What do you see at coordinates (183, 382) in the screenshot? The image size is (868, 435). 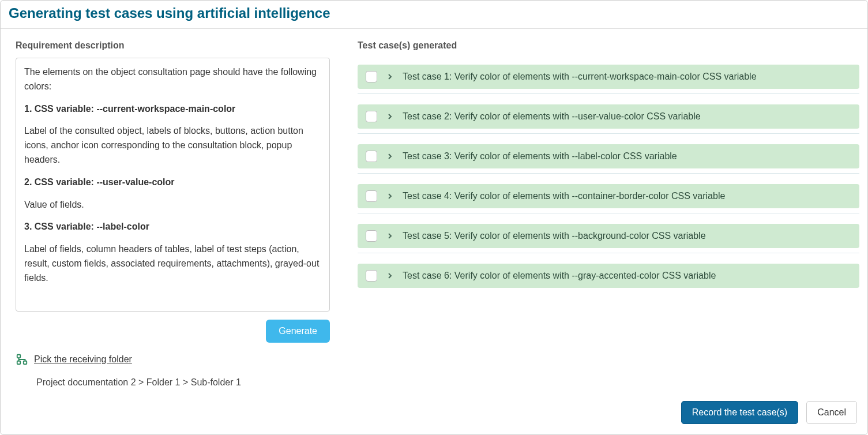 I see `breadcrumb: Project documentation 2 > Folder 1 > Sub…` at bounding box center [183, 382].